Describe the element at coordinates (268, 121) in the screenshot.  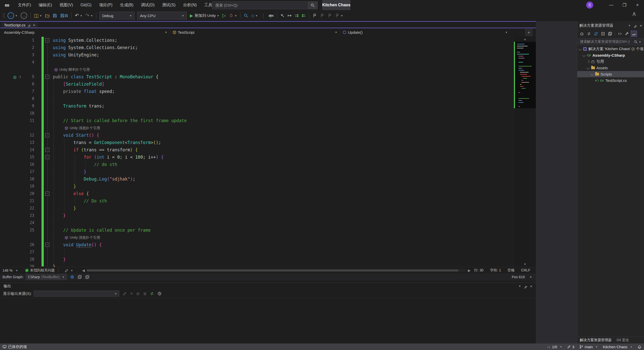
I see `code-line-11: 11 // Start is called before the first f…` at that location.